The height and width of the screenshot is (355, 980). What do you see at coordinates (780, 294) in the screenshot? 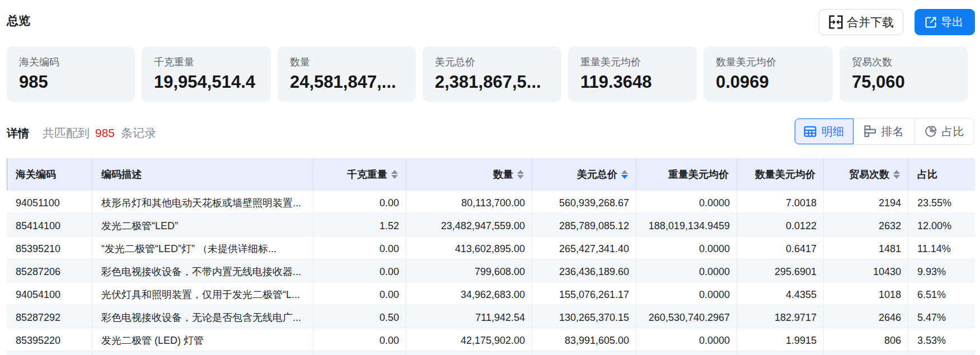
I see `table-cell: 4.4355` at bounding box center [780, 294].